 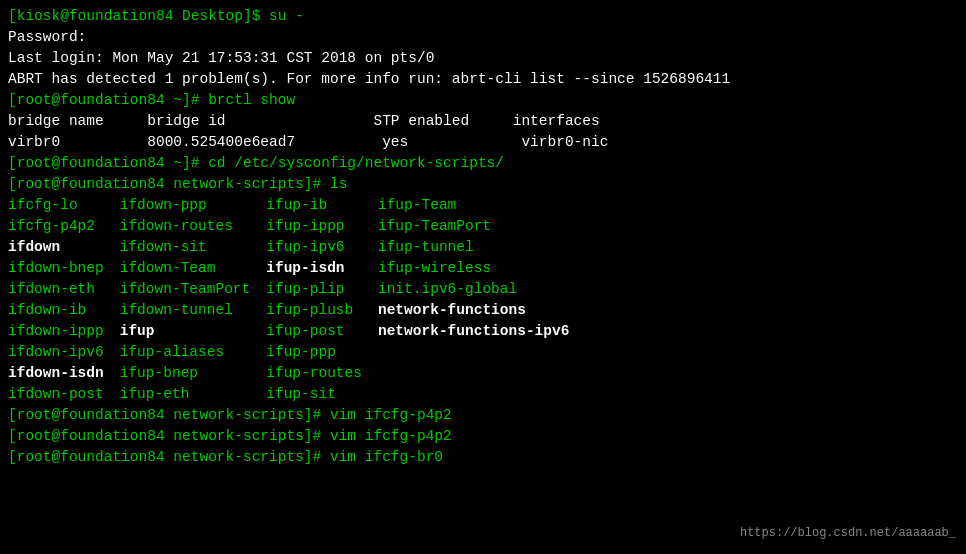 I want to click on line-3: Last login: Mon May 21 17:53:31 CST 2018…, so click(x=483, y=58).